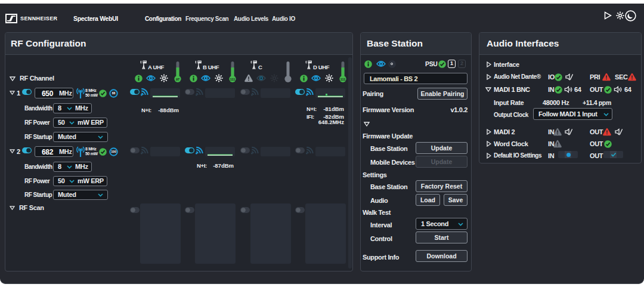  Describe the element at coordinates (113, 152) in the screenshot. I see `svg-text: 100` at that location.